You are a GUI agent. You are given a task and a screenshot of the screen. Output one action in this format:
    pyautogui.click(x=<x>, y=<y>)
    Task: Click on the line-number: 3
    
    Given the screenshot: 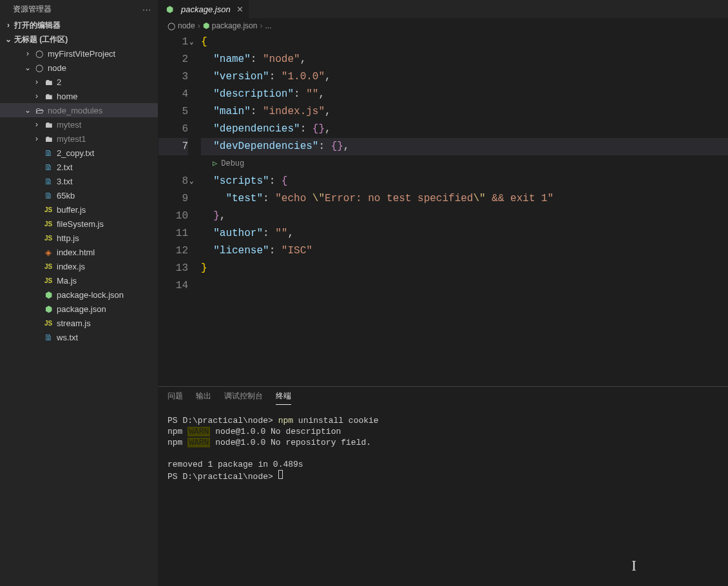 What is the action you would take?
    pyautogui.click(x=173, y=77)
    